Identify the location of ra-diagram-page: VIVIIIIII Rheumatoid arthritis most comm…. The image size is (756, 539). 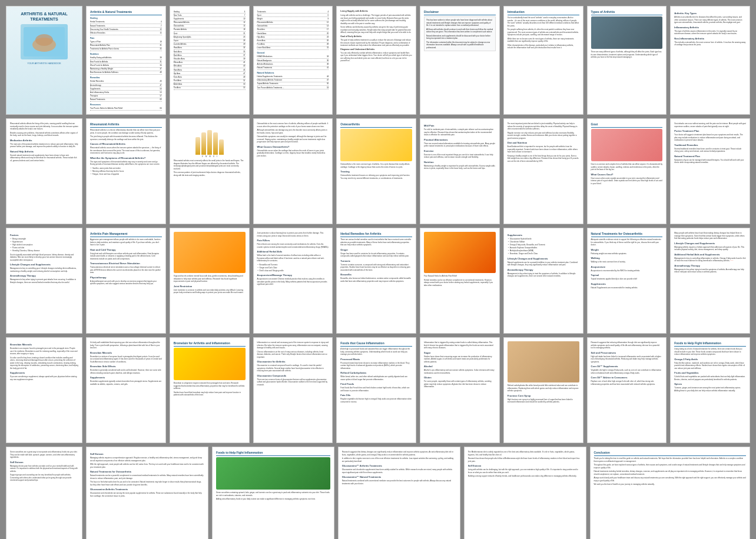
(210, 171).